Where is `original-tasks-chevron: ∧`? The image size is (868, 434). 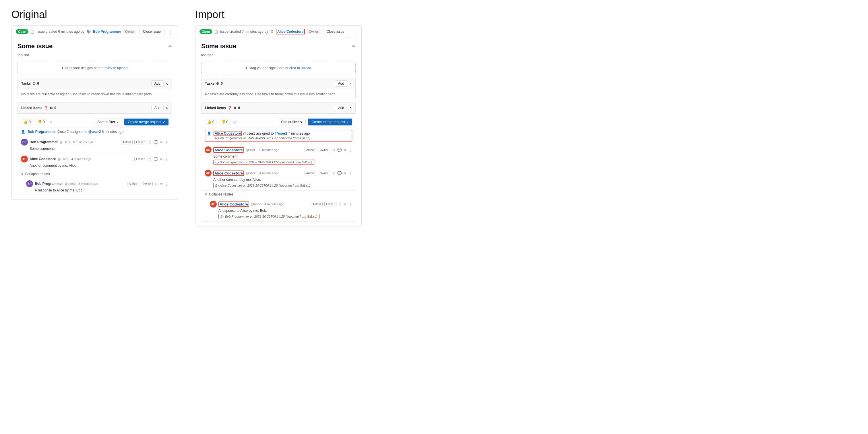 original-tasks-chevron: ∧ is located at coordinates (167, 84).